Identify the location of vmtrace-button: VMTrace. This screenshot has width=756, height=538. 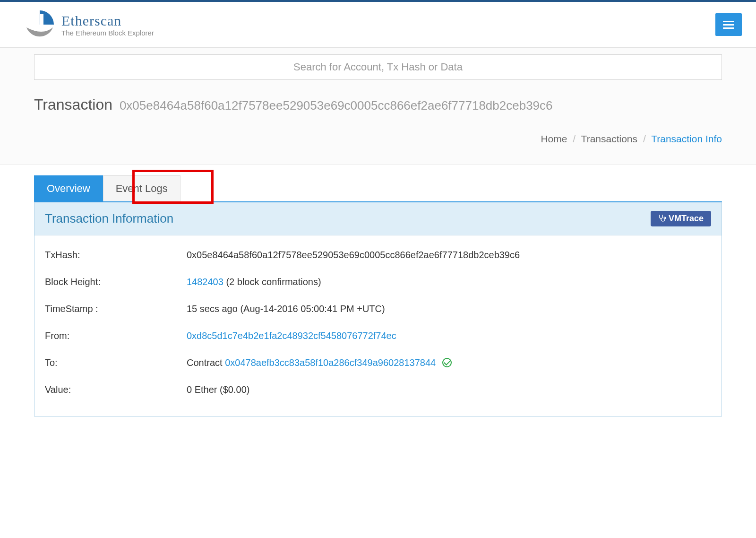
(681, 218).